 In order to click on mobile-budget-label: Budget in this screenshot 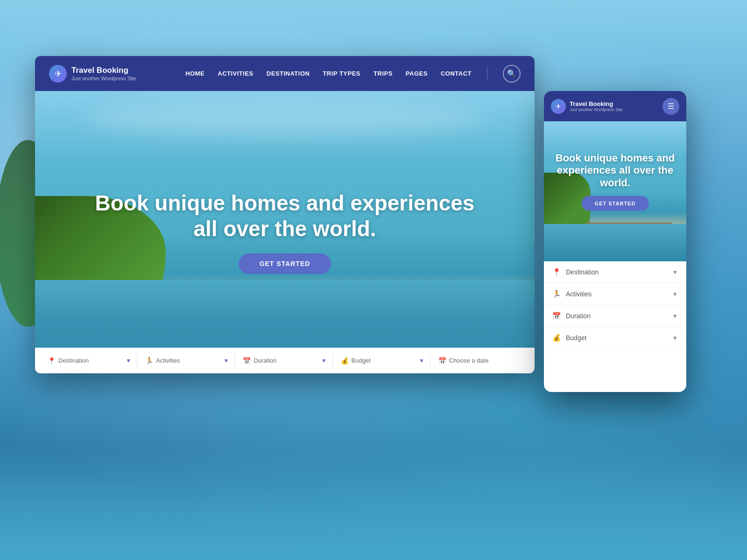, I will do `click(576, 338)`.